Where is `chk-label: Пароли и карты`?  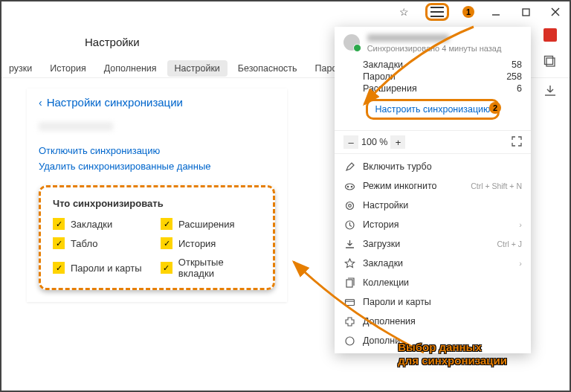
chk-label: Пароли и карты is located at coordinates (106, 268).